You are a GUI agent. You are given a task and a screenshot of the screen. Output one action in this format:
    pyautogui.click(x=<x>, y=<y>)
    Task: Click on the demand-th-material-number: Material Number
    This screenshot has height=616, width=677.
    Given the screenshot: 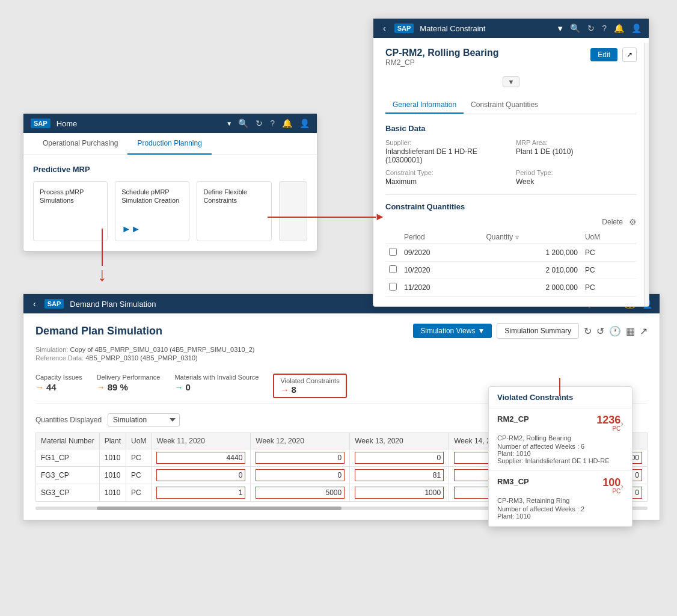 What is the action you would take?
    pyautogui.click(x=68, y=442)
    